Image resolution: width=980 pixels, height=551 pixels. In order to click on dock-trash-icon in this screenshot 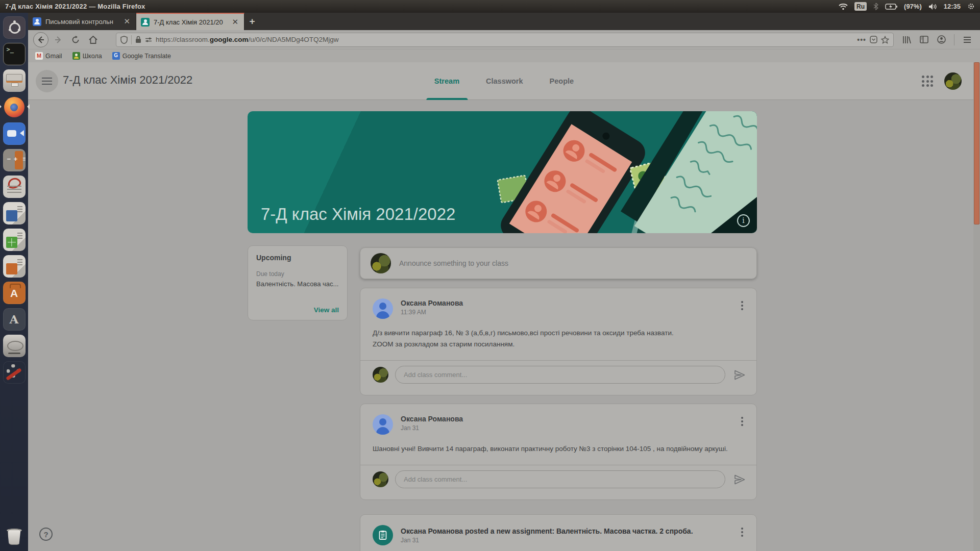, I will do `click(14, 537)`.